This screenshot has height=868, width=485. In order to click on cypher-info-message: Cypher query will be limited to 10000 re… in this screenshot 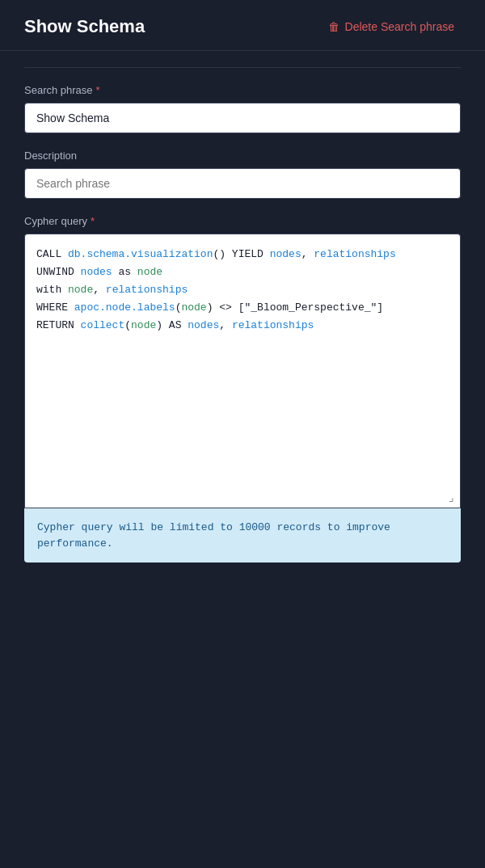, I will do `click(213, 535)`.